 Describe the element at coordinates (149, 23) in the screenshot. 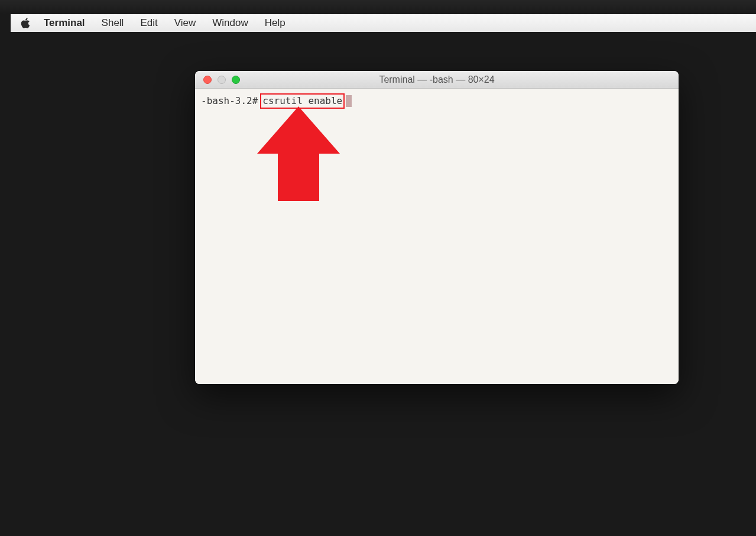

I see `menubar-item-edit: Edit` at that location.